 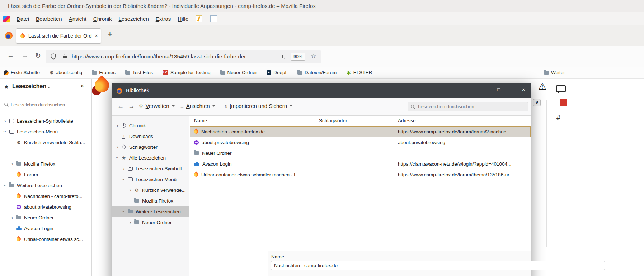 I want to click on name-field-input, so click(x=438, y=265).